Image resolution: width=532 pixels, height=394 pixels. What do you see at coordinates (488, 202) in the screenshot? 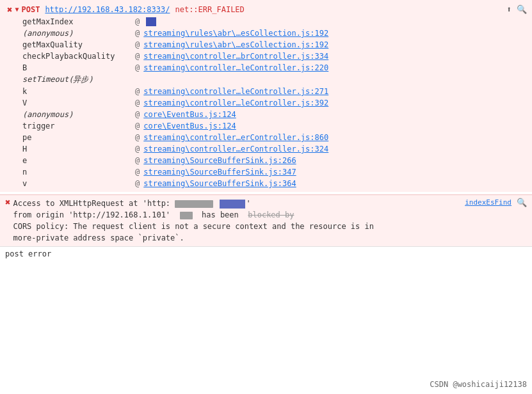
I see `cors-index-text: indexEsFind` at bounding box center [488, 202].